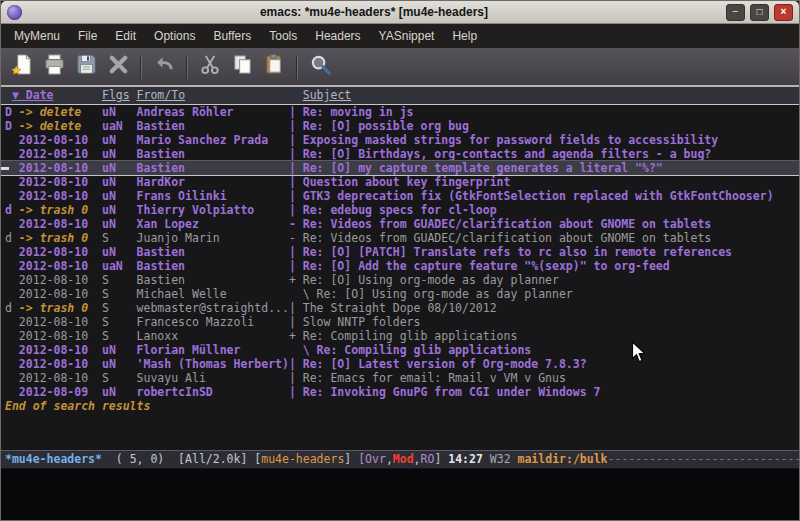 This screenshot has height=521, width=800. Describe the element at coordinates (22, 67) in the screenshot. I see `new-file-button` at that location.